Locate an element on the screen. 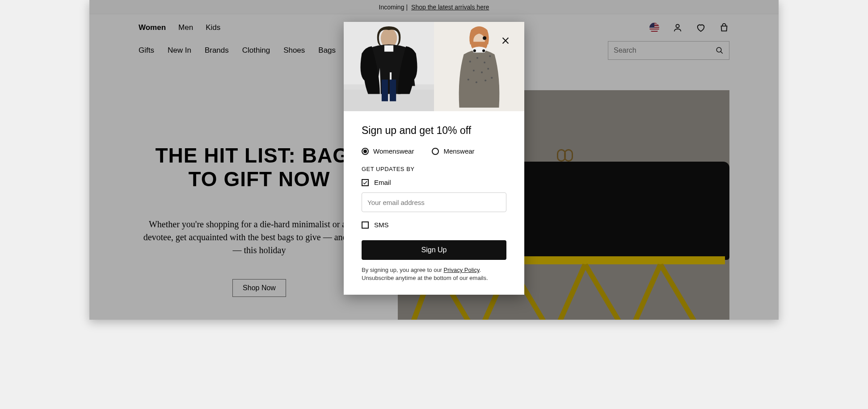  legal-prefix: By signing up, you agree to our is located at coordinates (403, 270).